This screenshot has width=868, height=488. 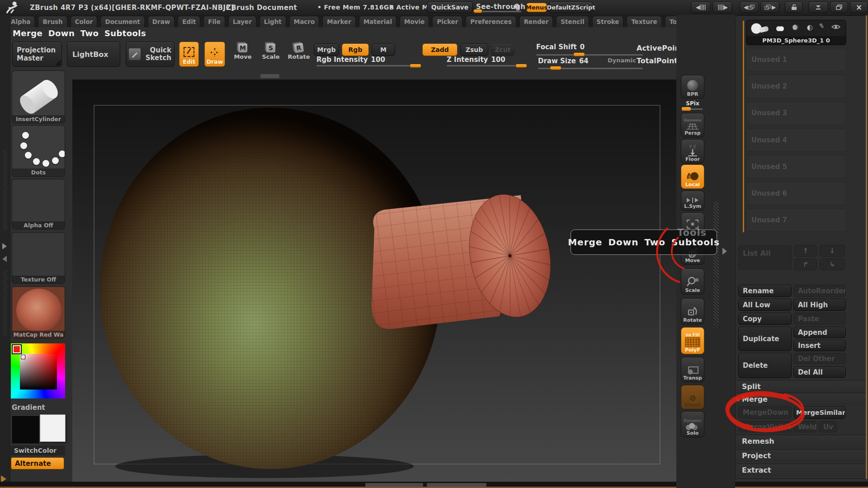 What do you see at coordinates (765, 427) in the screenshot?
I see `merge-visible-button: MergeVisible` at bounding box center [765, 427].